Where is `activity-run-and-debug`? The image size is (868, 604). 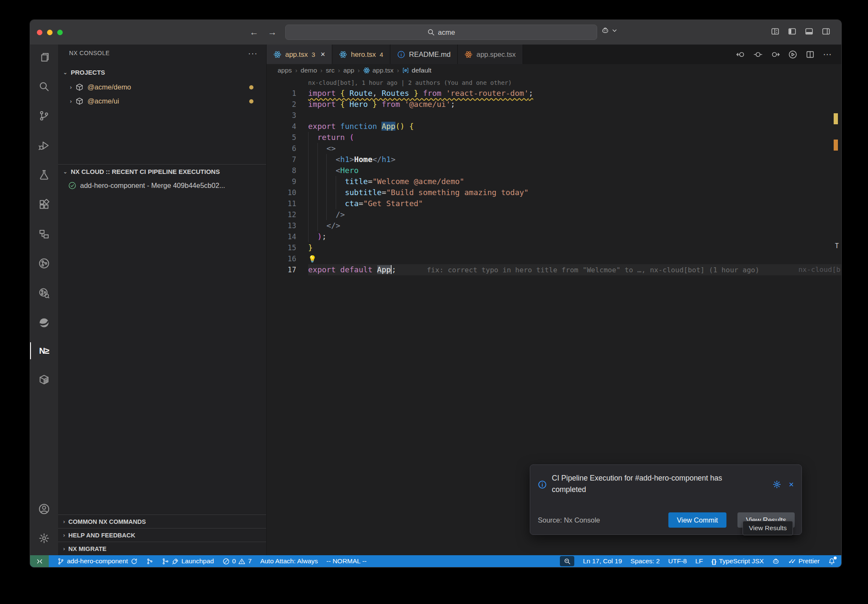
activity-run-and-debug is located at coordinates (44, 145).